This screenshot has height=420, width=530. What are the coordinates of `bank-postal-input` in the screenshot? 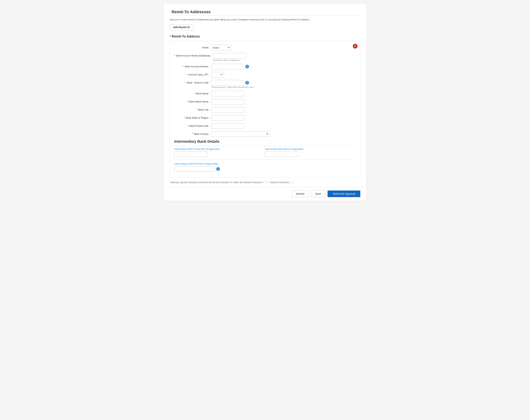 It's located at (228, 126).